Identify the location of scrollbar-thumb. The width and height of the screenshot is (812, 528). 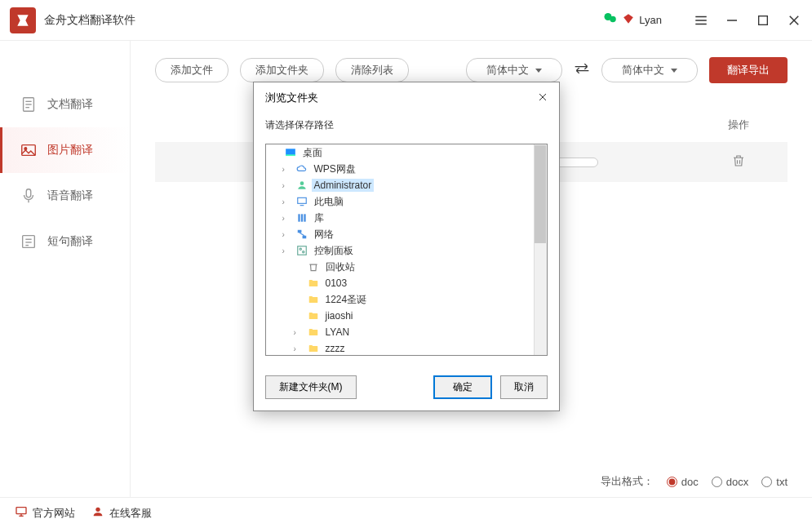
(540, 194).